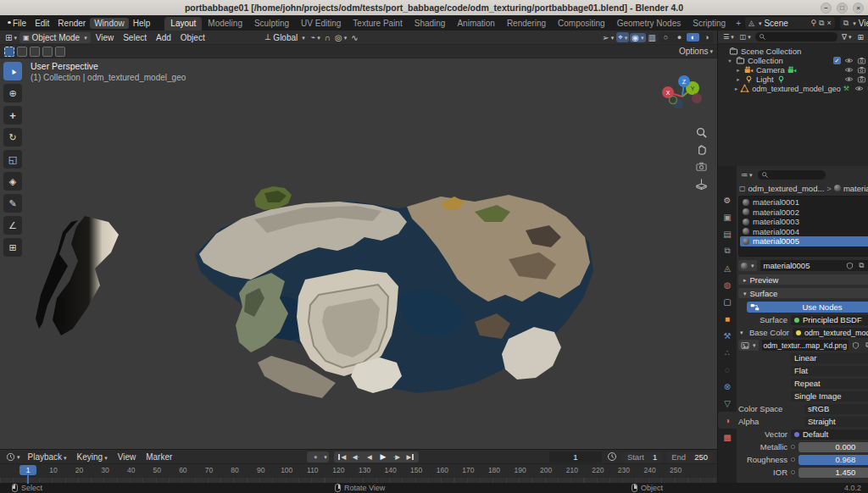 Image resolution: width=868 pixels, height=493 pixels. Describe the element at coordinates (805, 346) in the screenshot. I see `image-name-field: odm_textur...map_Kd.png` at that location.